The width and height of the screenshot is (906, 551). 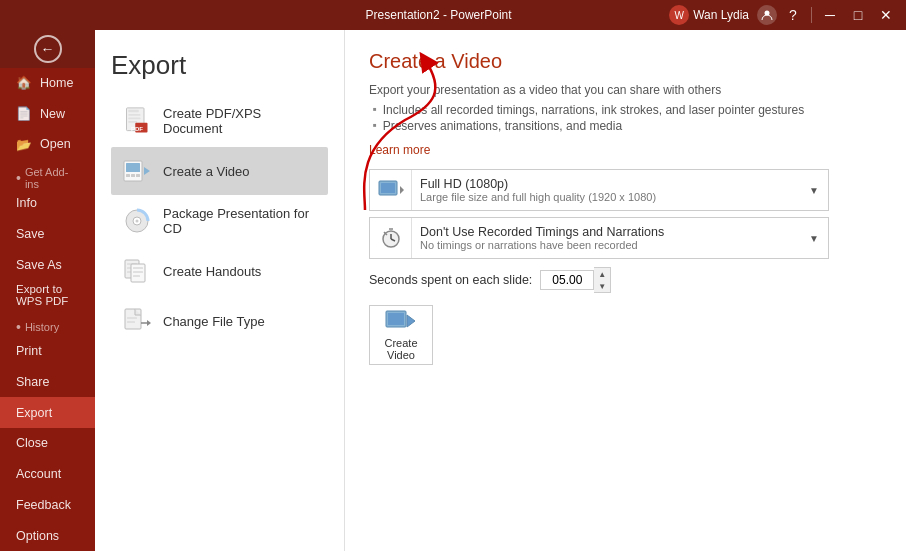 I want to click on create-video-line2: Video, so click(x=401, y=355).